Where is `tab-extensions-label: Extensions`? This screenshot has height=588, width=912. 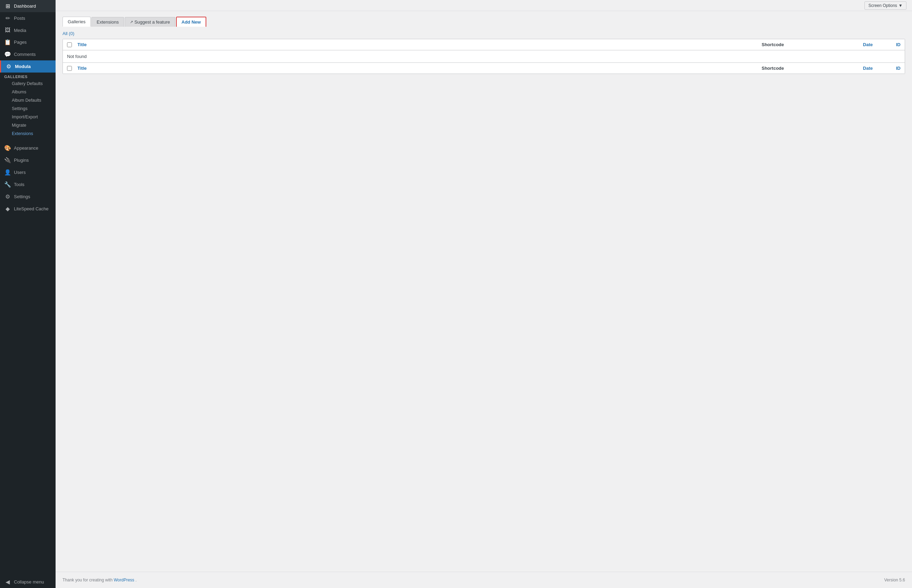 tab-extensions-label: Extensions is located at coordinates (108, 22).